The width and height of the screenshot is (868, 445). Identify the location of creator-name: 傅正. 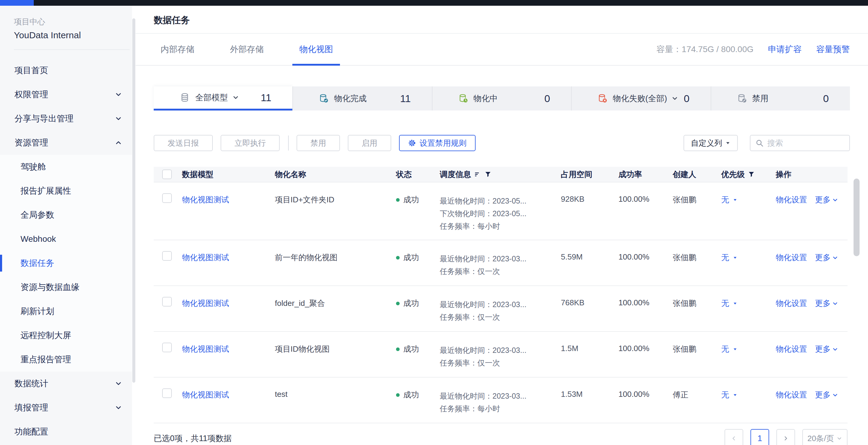
(697, 389).